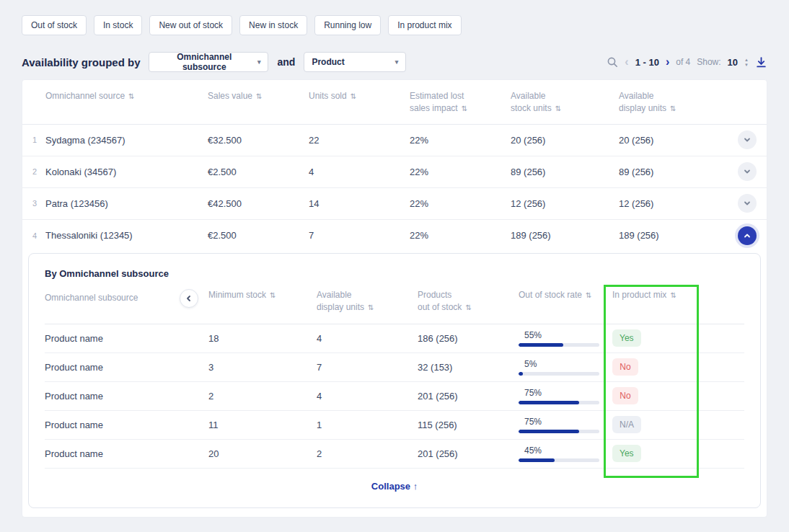  What do you see at coordinates (565, 368) in the screenshot?
I see `out-of-stock-rate: 5%` at bounding box center [565, 368].